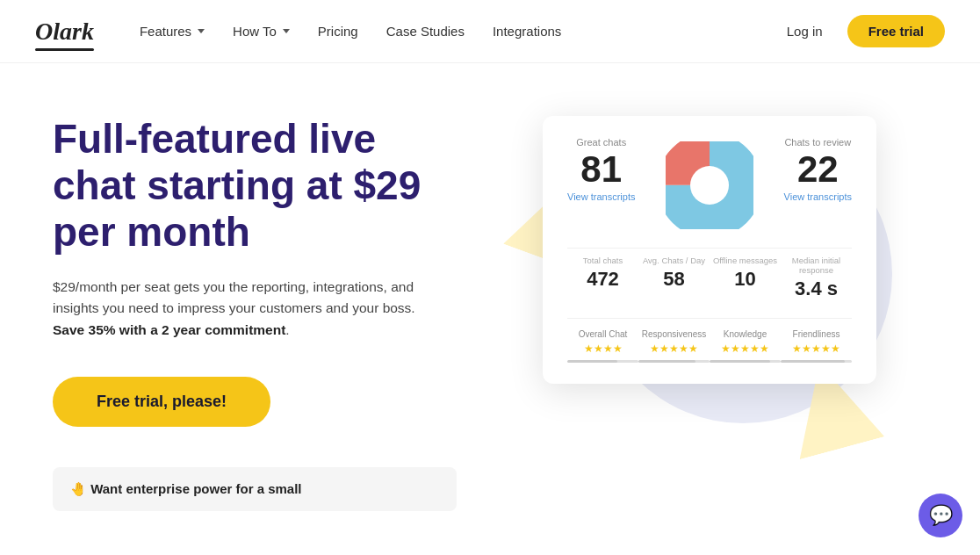 This screenshot has width=980, height=555. Describe the element at coordinates (425, 32) in the screenshot. I see `nav-item-case-studies: Case Studies` at that location.